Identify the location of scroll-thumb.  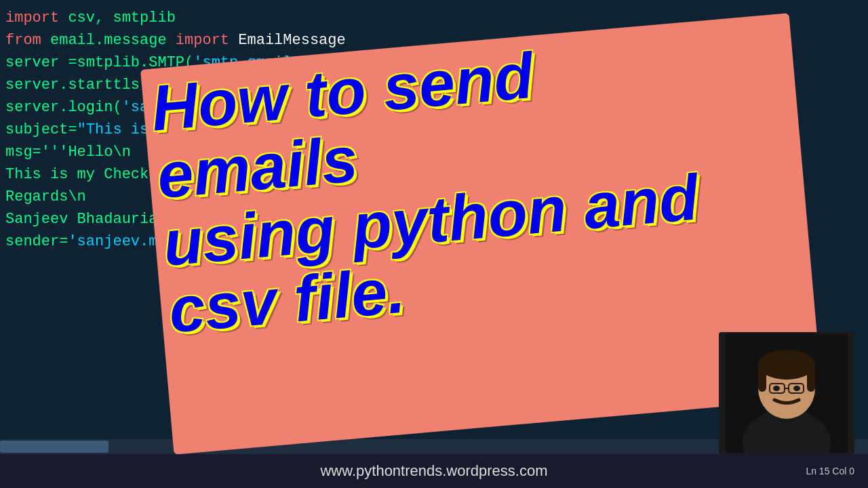
(54, 447).